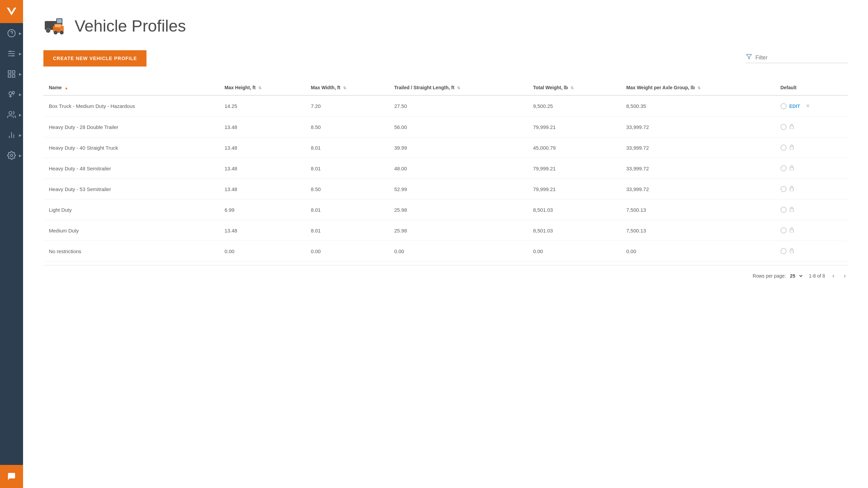 The image size is (868, 488). What do you see at coordinates (12, 135) in the screenshot?
I see `sidebar-item-analytics: ▶` at bounding box center [12, 135].